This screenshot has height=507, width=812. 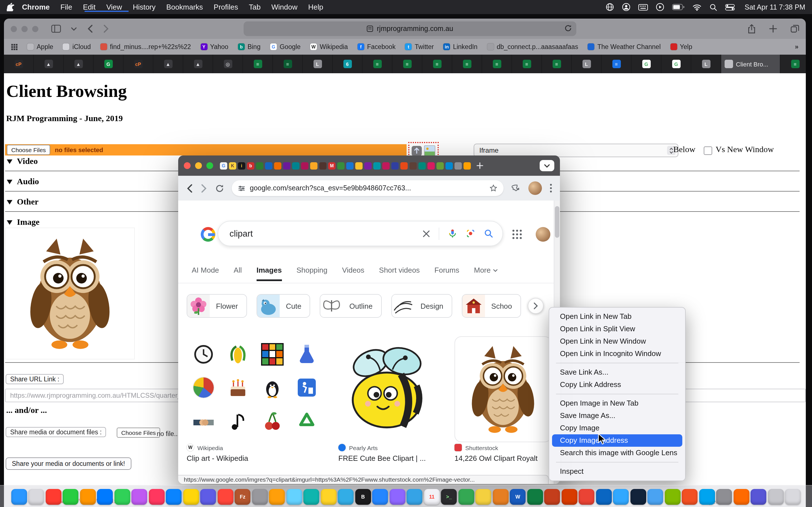 I want to click on extensions-icon, so click(x=516, y=188).